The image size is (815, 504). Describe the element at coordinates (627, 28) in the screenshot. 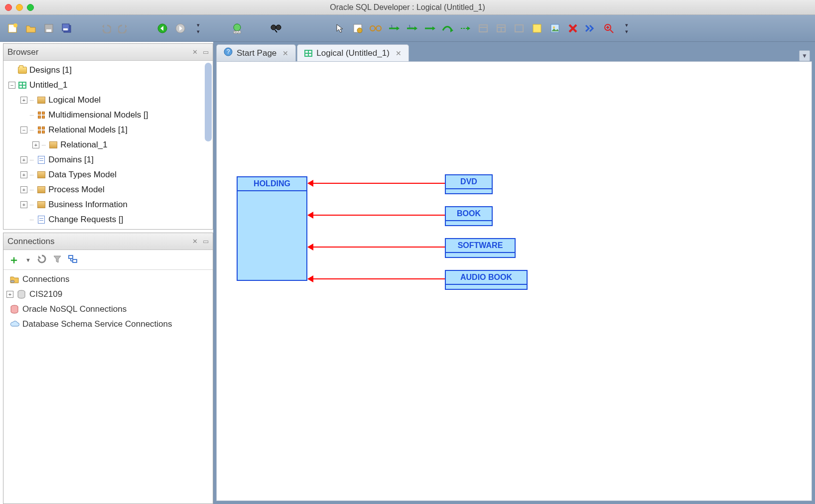

I see `expand-toolbar-icon: ▾▾` at that location.